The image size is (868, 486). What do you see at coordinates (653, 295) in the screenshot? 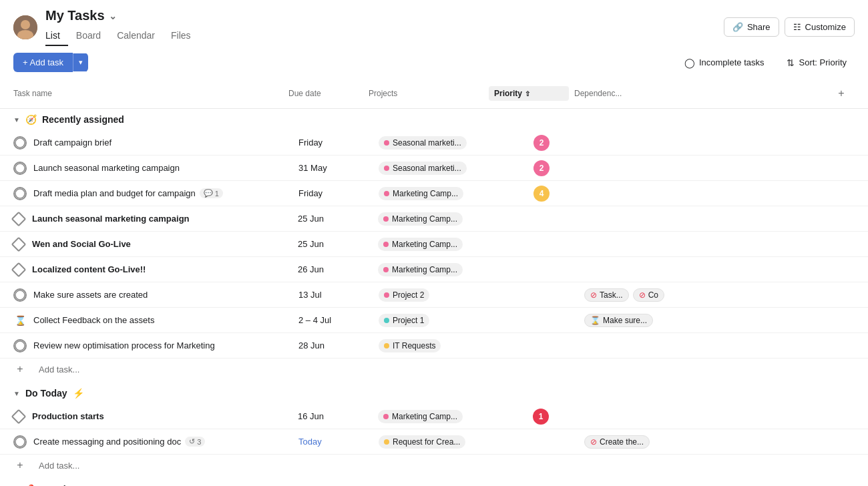
I see `dep-label-7-2: Co` at bounding box center [653, 295].